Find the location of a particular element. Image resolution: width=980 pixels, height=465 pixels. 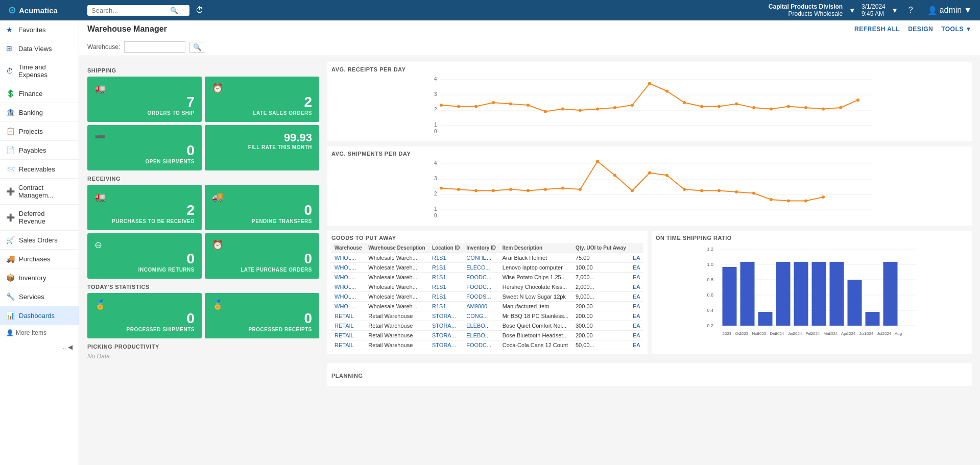

sidebar-item-sales-orders: 🛒 Sales Orders is located at coordinates (39, 240).